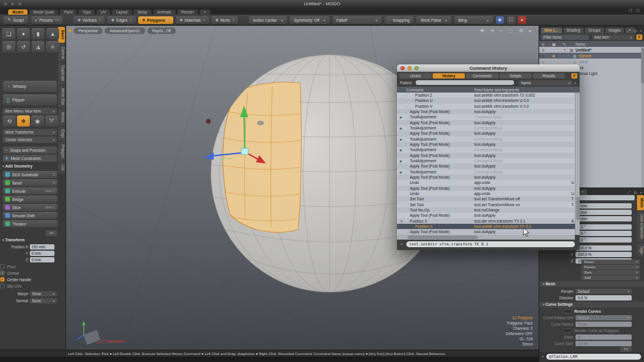 Image resolution: width=644 pixels, height=362 pixels. What do you see at coordinates (205, 12) in the screenshot?
I see `layout-tab: +` at bounding box center [205, 12].